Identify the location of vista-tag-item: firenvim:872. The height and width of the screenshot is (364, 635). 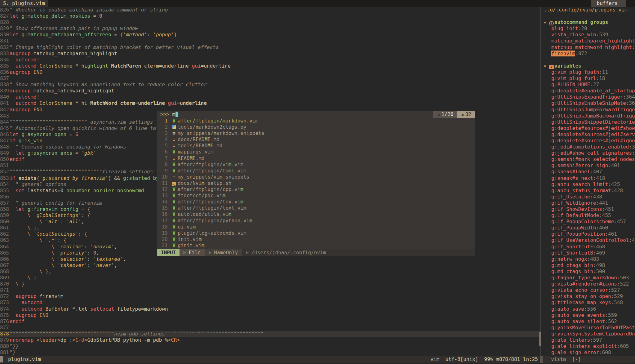
(588, 54).